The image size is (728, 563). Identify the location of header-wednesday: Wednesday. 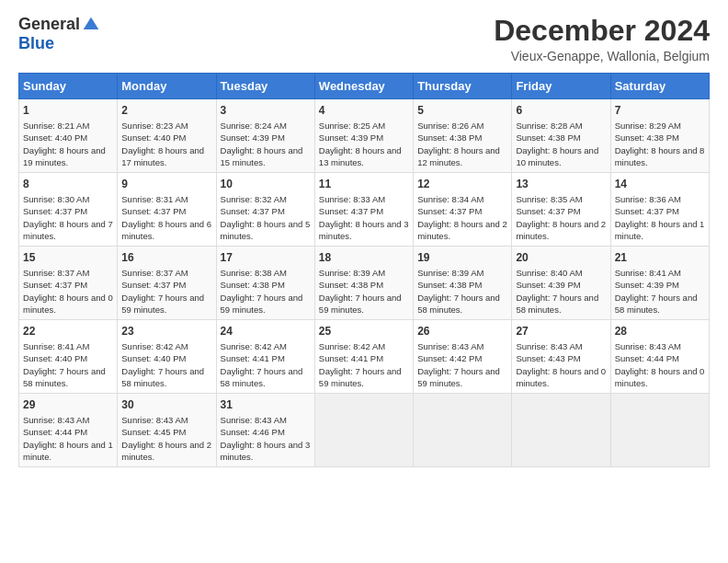
(364, 86).